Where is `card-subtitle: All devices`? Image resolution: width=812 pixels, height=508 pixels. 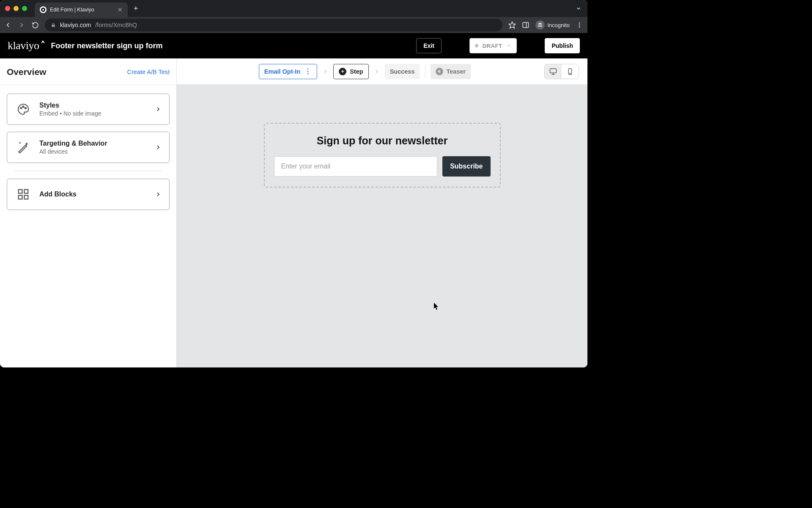 card-subtitle: All devices is located at coordinates (93, 152).